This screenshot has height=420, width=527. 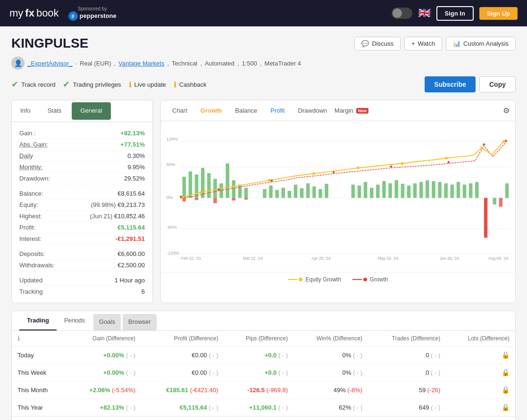 I want to click on deposits-row: Deposits: €6,600.00, so click(x=82, y=254).